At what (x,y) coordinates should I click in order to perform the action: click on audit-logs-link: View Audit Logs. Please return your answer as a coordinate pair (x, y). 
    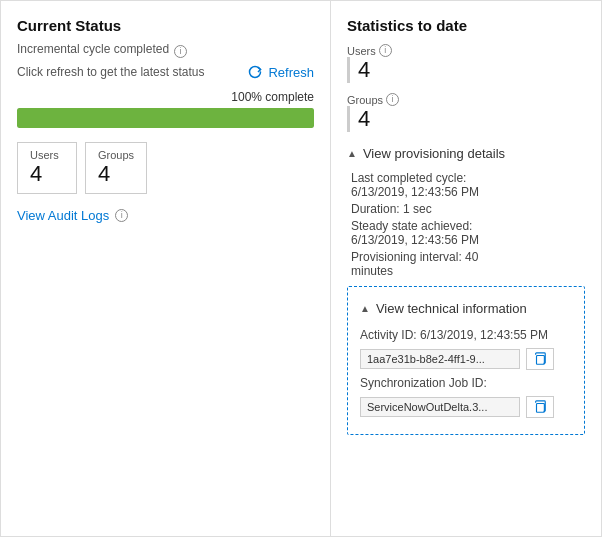
    Looking at the image, I should click on (63, 216).